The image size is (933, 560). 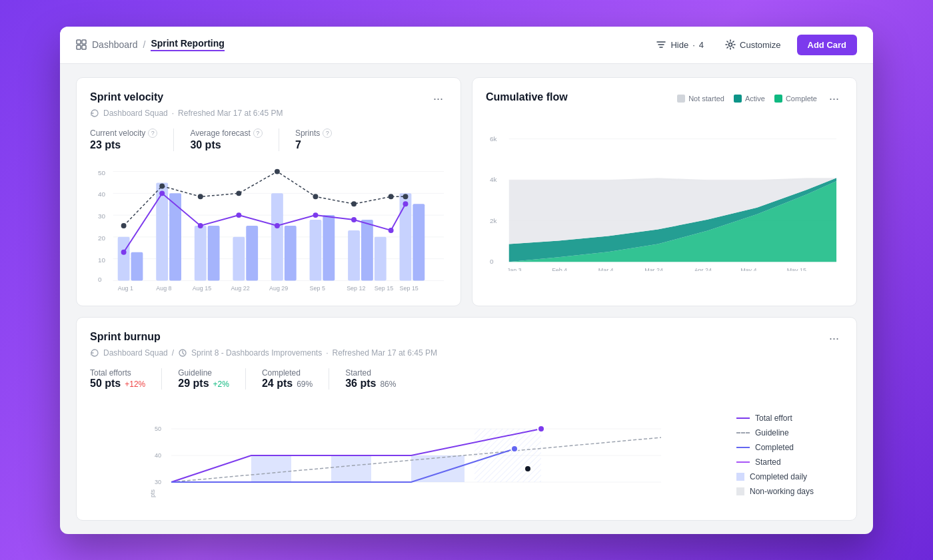 I want to click on customize-label: Customize, so click(x=760, y=45).